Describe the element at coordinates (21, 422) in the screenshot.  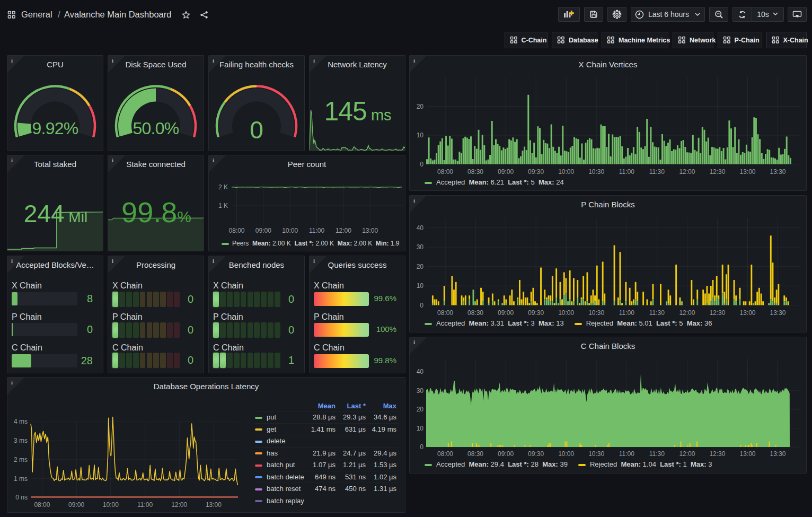
I see `svg-text: 4 ms` at that location.